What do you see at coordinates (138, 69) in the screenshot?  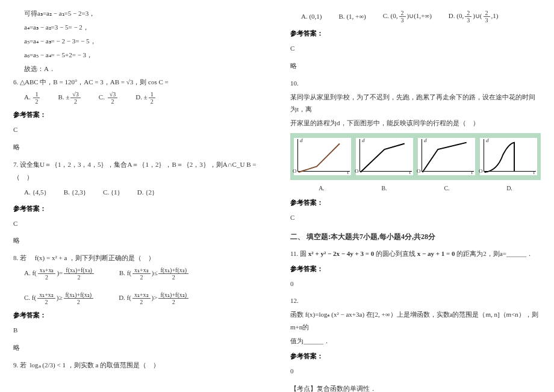 I see `given-conclusion: 故选：A．` at bounding box center [138, 69].